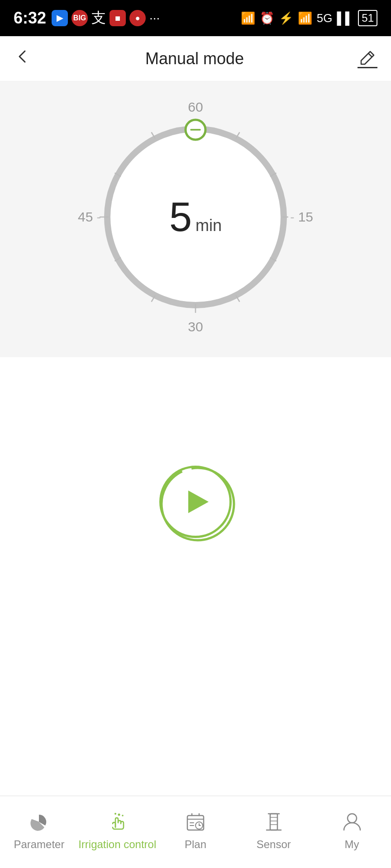 Image resolution: width=391 pixels, height=868 pixels. Describe the element at coordinates (80, 18) in the screenshot. I see `app-icon-2: BIG` at that location.